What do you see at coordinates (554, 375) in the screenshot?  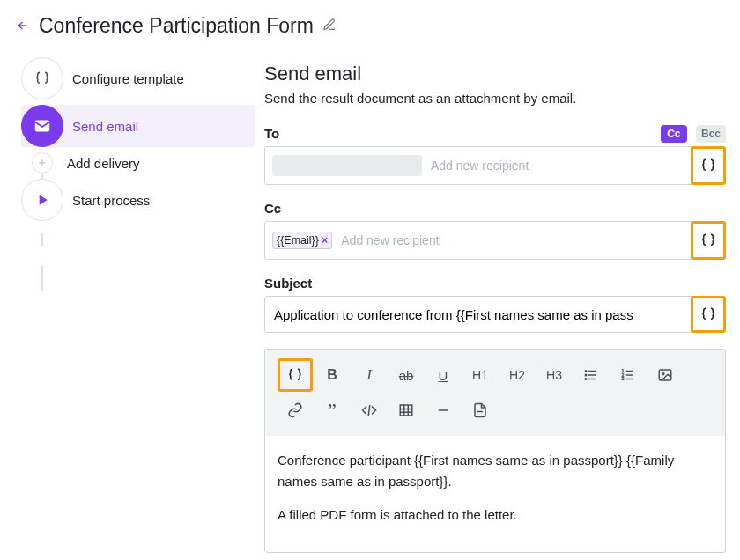 I see `h3-button: H3` at bounding box center [554, 375].